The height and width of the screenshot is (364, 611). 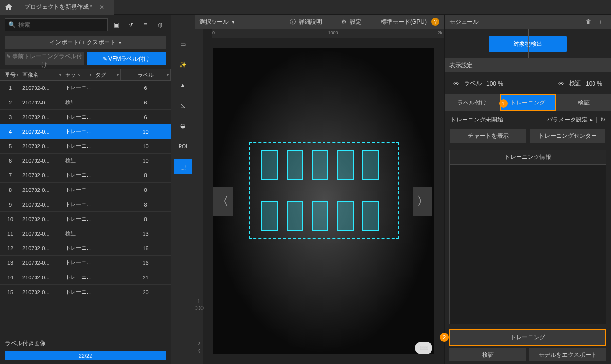 I want to click on select-tool-icon: ⬚, so click(x=183, y=167).